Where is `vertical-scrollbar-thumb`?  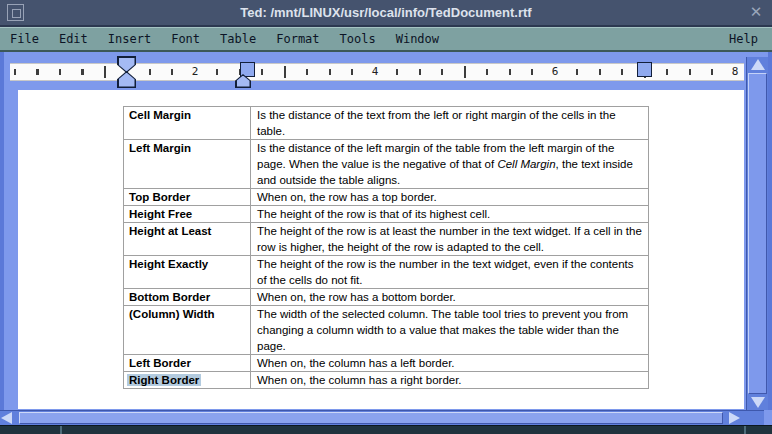
vertical-scrollbar-thumb is located at coordinates (758, 234).